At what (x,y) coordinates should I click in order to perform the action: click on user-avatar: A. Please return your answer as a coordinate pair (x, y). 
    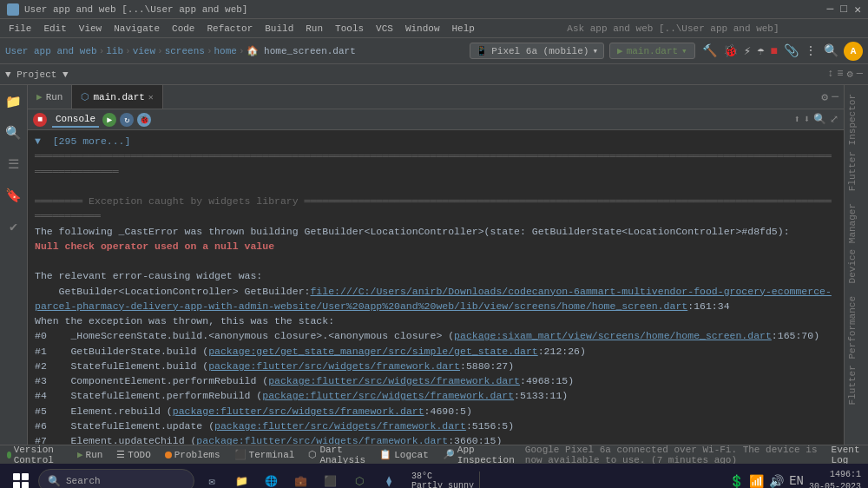
    Looking at the image, I should click on (853, 51).